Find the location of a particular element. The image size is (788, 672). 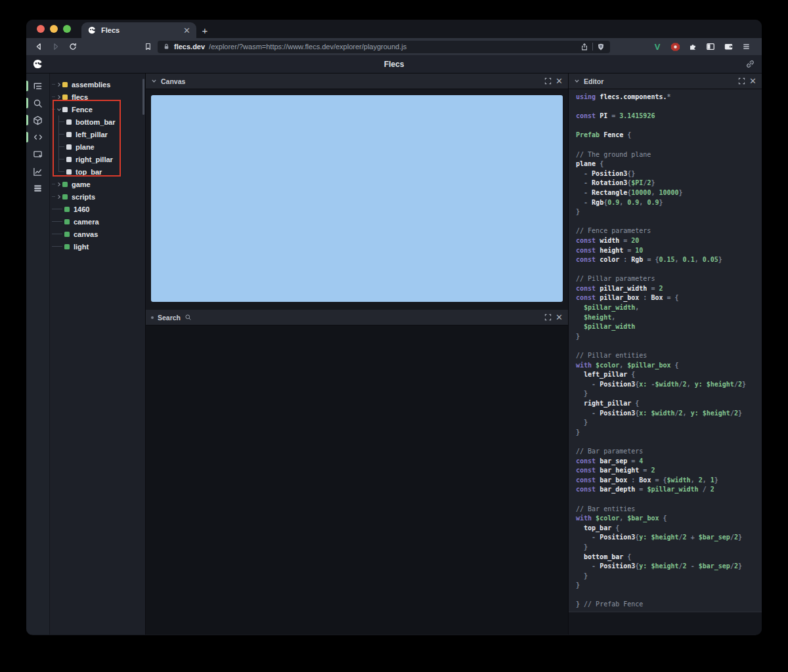

reload-button is located at coordinates (73, 47).